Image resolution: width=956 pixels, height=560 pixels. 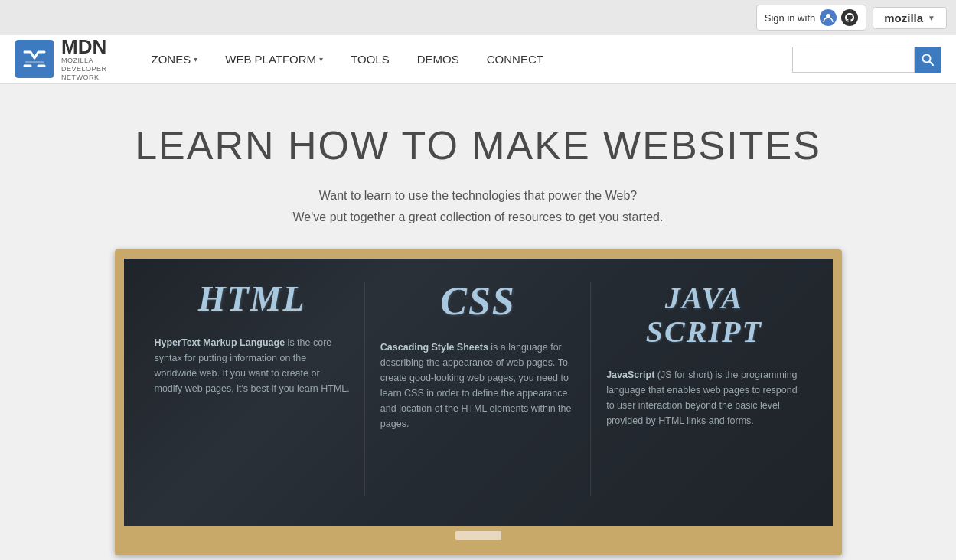 What do you see at coordinates (704, 398) in the screenshot?
I see `javascript-description: JavaScript (JS for short) is the program…` at bounding box center [704, 398].